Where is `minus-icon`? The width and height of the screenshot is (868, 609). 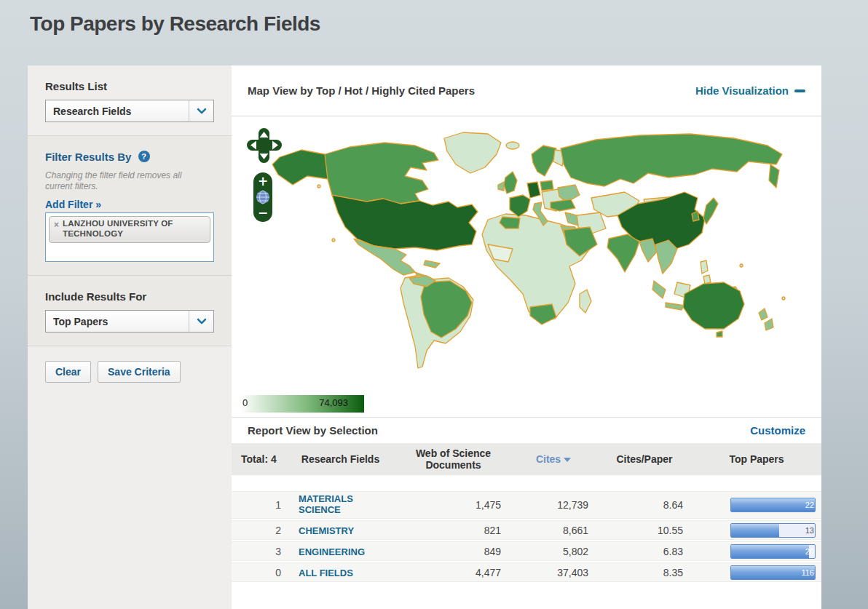 minus-icon is located at coordinates (800, 91).